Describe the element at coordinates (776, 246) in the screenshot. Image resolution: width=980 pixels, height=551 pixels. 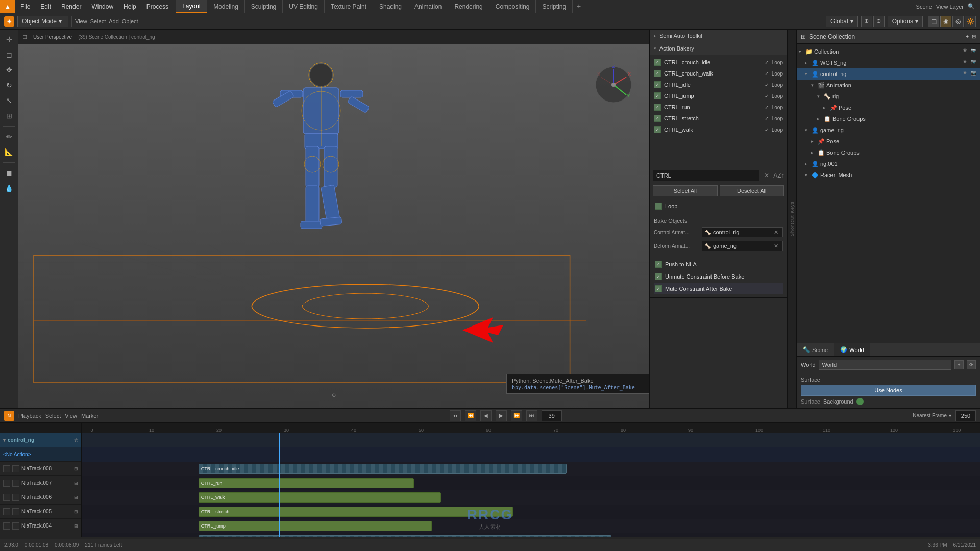
I see `deform-armature-clear: ✕` at that location.